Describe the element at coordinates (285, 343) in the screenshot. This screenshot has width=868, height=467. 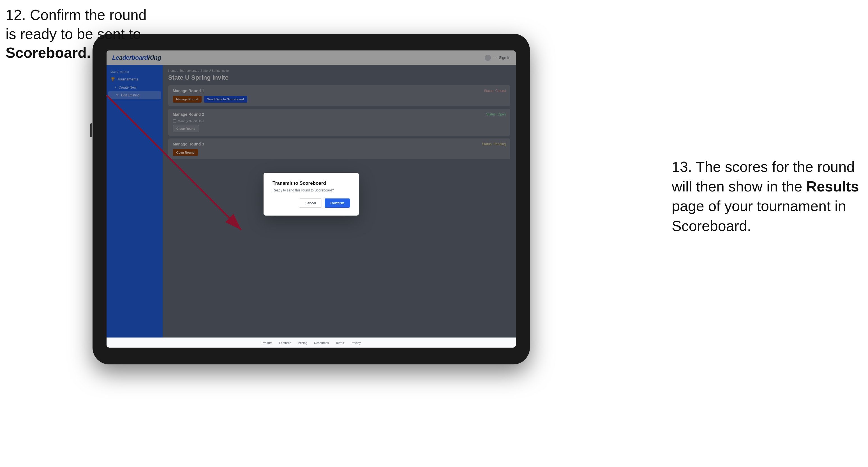
I see `footer-link: Features` at that location.